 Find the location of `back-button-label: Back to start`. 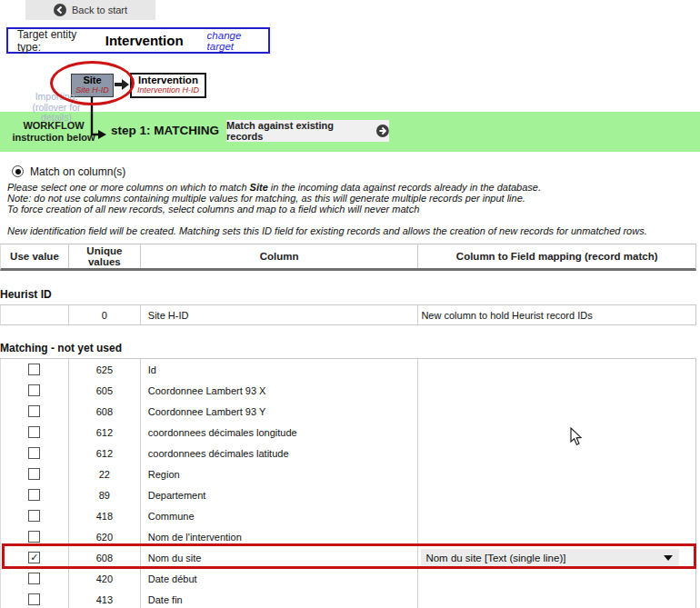

back-button-label: Back to start is located at coordinates (100, 10).